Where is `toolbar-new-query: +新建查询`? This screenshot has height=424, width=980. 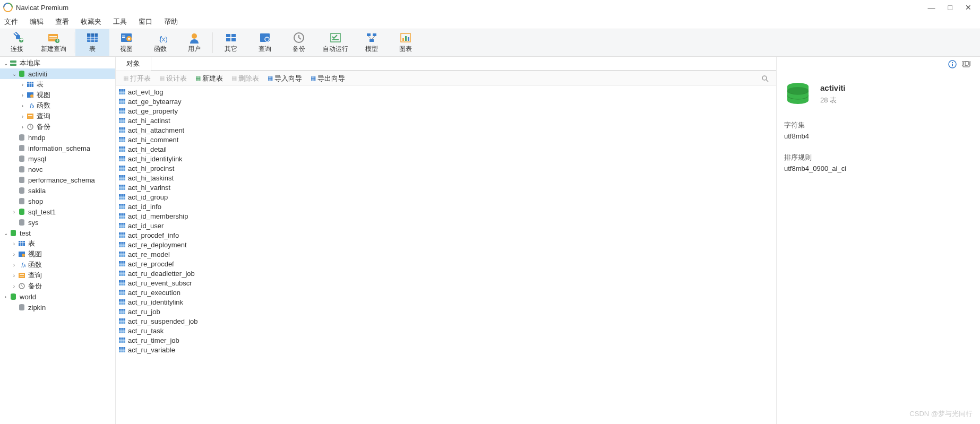 toolbar-new-query: +新建查询 is located at coordinates (53, 42).